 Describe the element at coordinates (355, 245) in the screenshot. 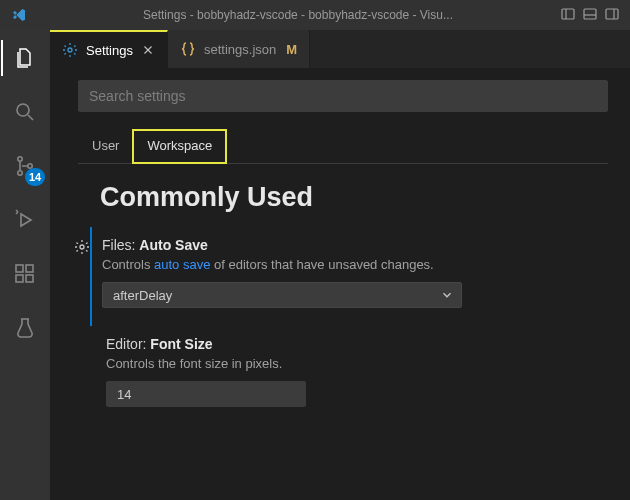

I see `setting-title: Files: Auto Save` at that location.